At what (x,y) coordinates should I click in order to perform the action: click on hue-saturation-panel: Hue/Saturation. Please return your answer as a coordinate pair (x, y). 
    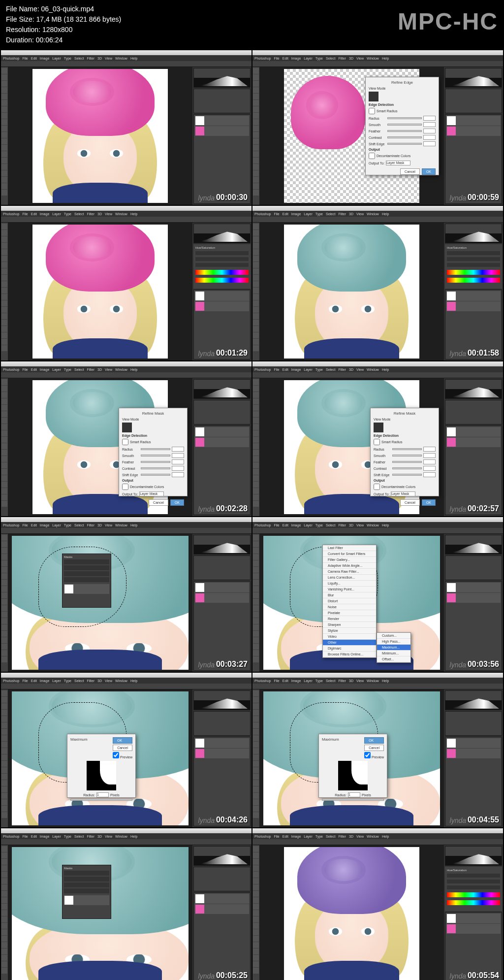
    Looking at the image, I should click on (473, 266).